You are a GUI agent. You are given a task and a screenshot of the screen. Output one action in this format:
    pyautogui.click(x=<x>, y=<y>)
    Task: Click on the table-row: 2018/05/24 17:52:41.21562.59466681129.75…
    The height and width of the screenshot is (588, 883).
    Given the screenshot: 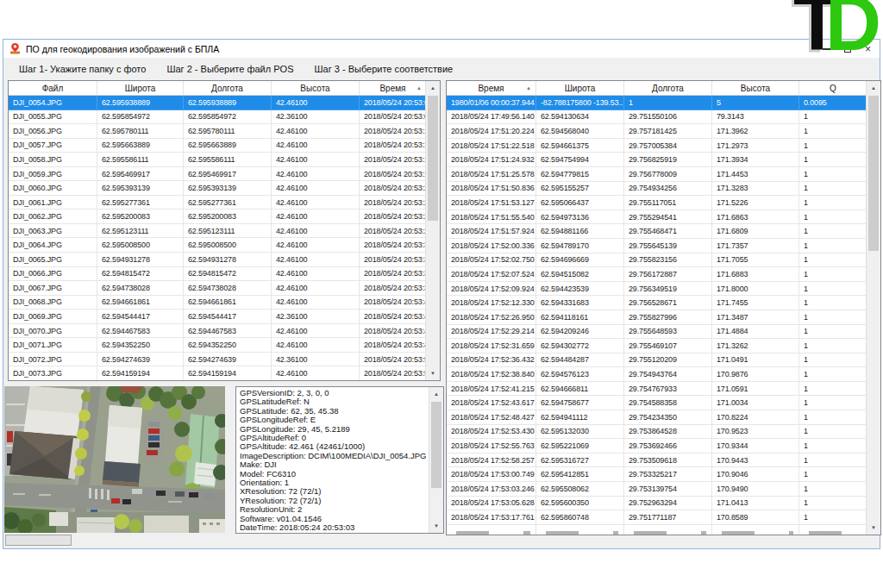 What is the action you would take?
    pyautogui.click(x=657, y=390)
    